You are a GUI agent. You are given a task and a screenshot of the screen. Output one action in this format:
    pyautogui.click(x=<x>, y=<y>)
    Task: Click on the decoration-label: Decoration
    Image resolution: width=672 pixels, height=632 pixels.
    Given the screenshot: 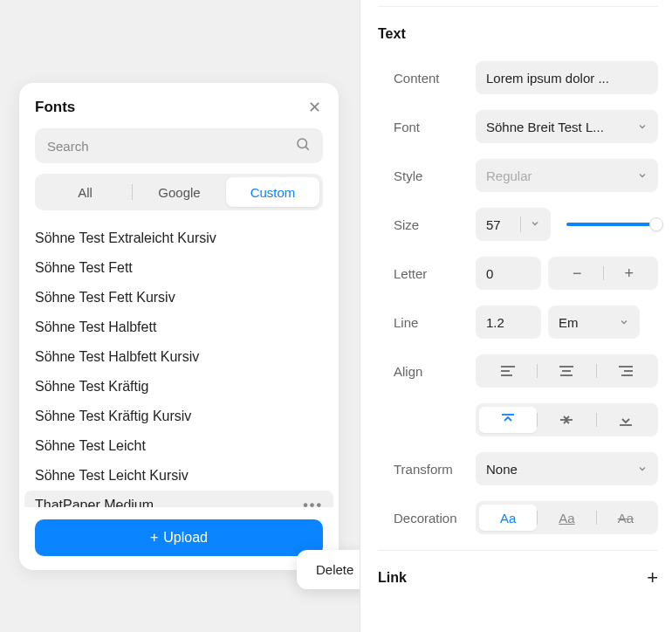 What is the action you would take?
    pyautogui.click(x=427, y=519)
    